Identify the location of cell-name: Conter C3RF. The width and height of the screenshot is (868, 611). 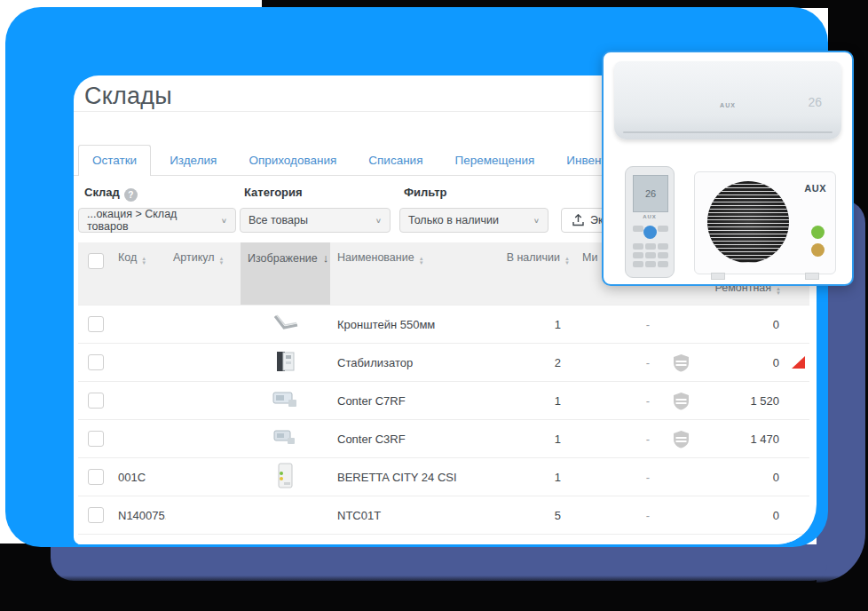
(414, 439).